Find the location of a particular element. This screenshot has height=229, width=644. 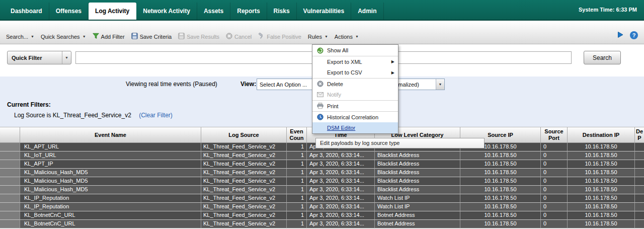

column-header-source-port: Source Port is located at coordinates (554, 135).